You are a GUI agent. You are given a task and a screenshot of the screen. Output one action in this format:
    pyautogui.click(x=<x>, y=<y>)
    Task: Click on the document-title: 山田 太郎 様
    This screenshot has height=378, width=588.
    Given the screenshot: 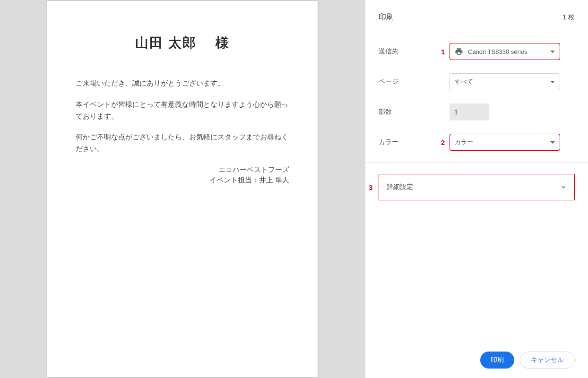 What is the action you would take?
    pyautogui.click(x=182, y=43)
    